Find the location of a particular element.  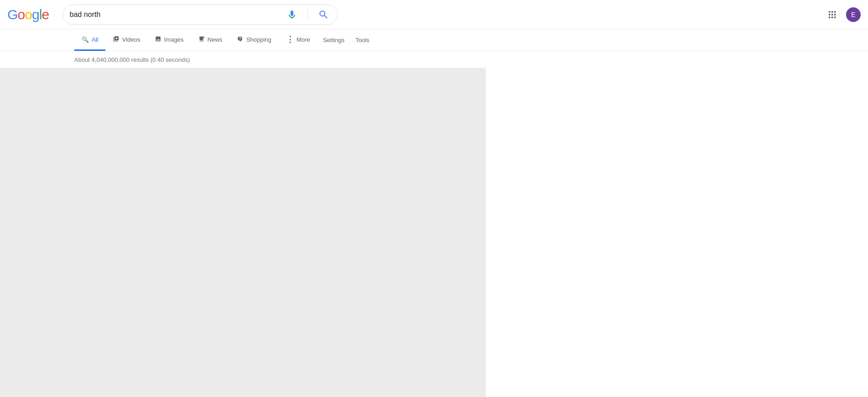

all-tab-icon: 🔍 is located at coordinates (85, 39).